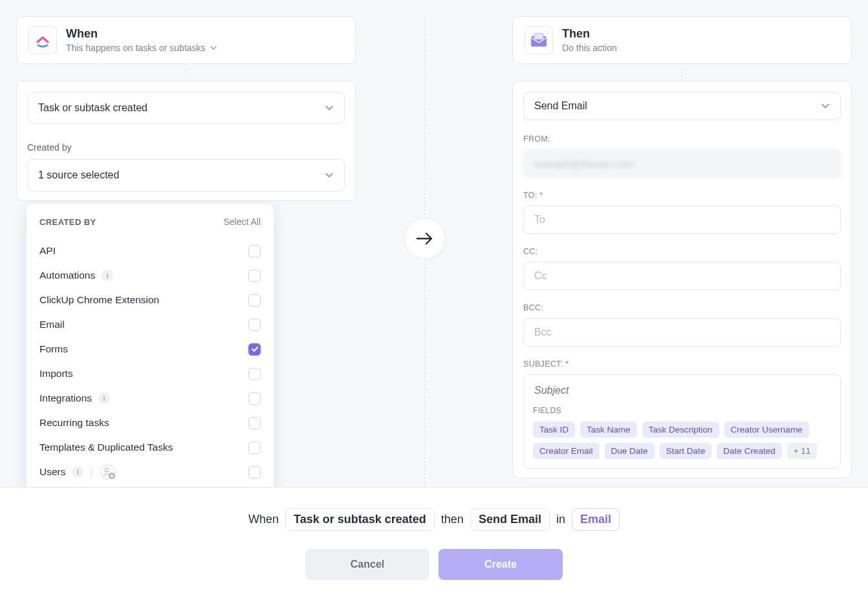 This screenshot has width=868, height=600. Describe the element at coordinates (501, 564) in the screenshot. I see `create-button: Create` at that location.